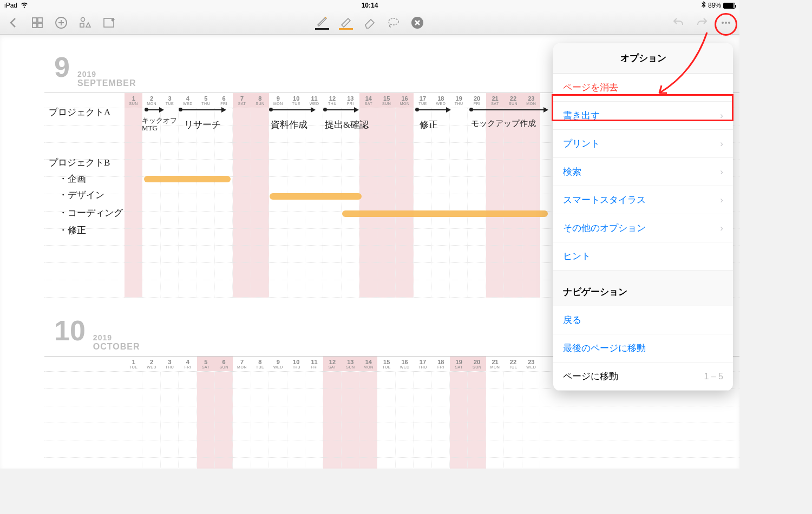 The image size is (812, 514). Describe the element at coordinates (445, 214) in the screenshot. I see `highlight-b3` at that location.